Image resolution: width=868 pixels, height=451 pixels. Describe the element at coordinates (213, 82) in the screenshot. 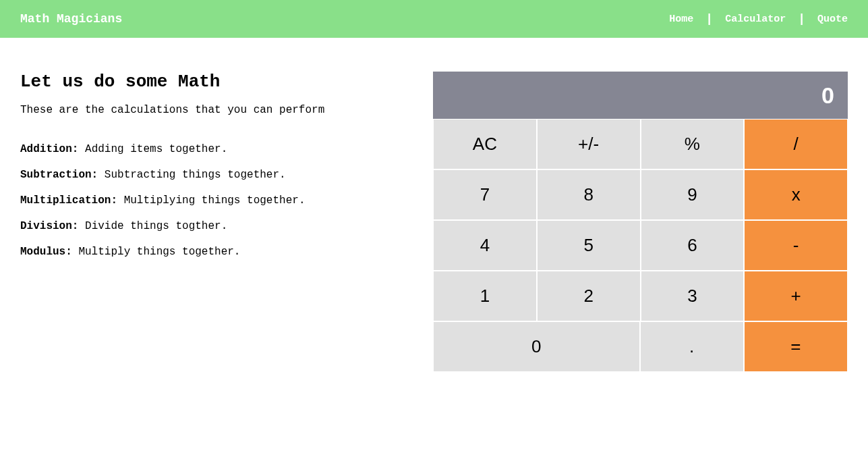

I see `page-title: Let us do some Math` at that location.